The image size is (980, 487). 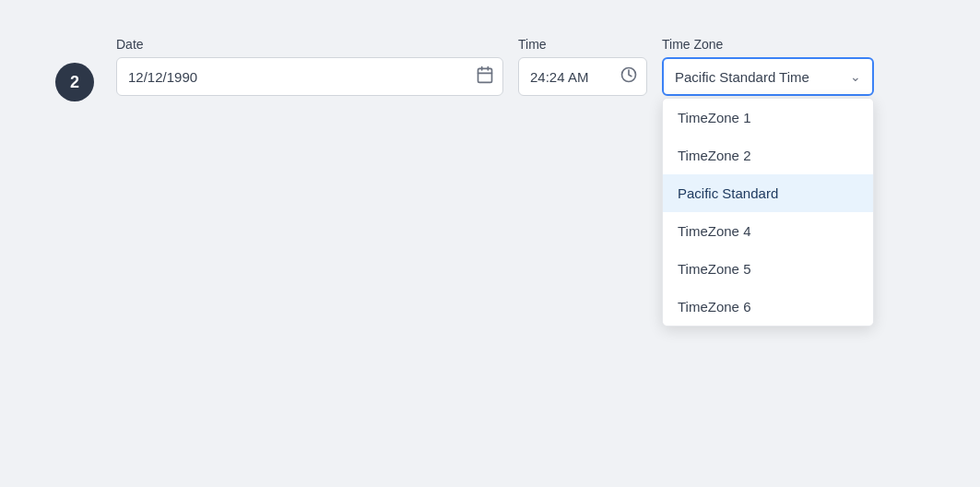 What do you see at coordinates (768, 155) in the screenshot?
I see `timezone-option-2: TimeZone 2` at bounding box center [768, 155].